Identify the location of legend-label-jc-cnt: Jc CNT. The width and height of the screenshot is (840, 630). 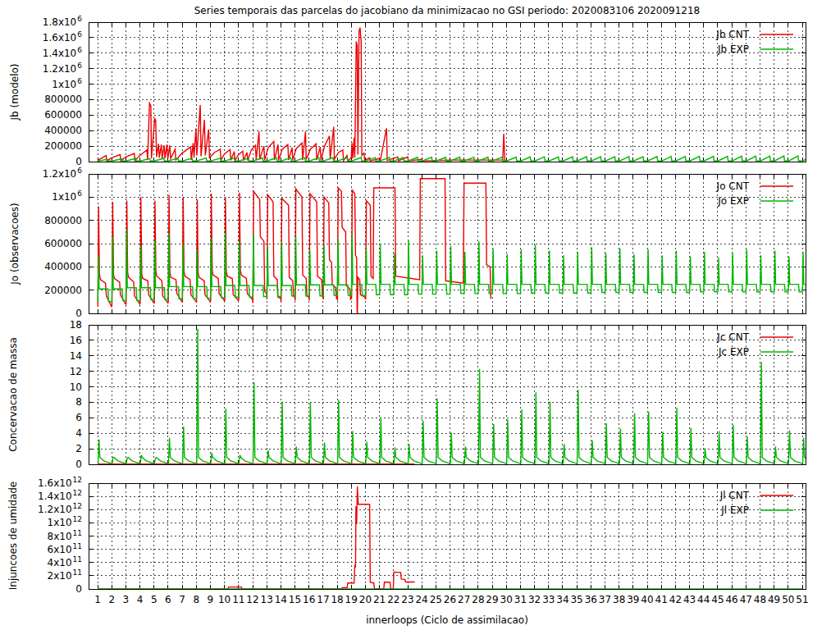
(733, 337).